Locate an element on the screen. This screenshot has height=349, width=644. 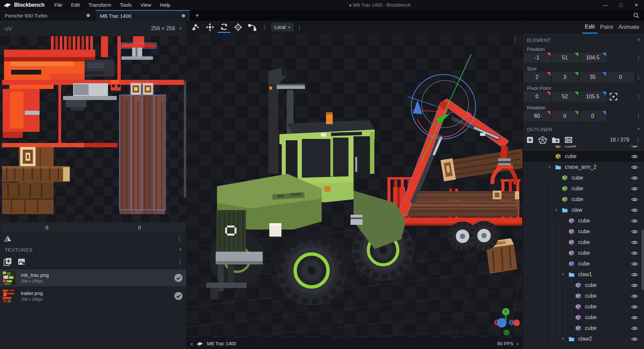
prev-camera-icon: ‹ is located at coordinates (192, 344).